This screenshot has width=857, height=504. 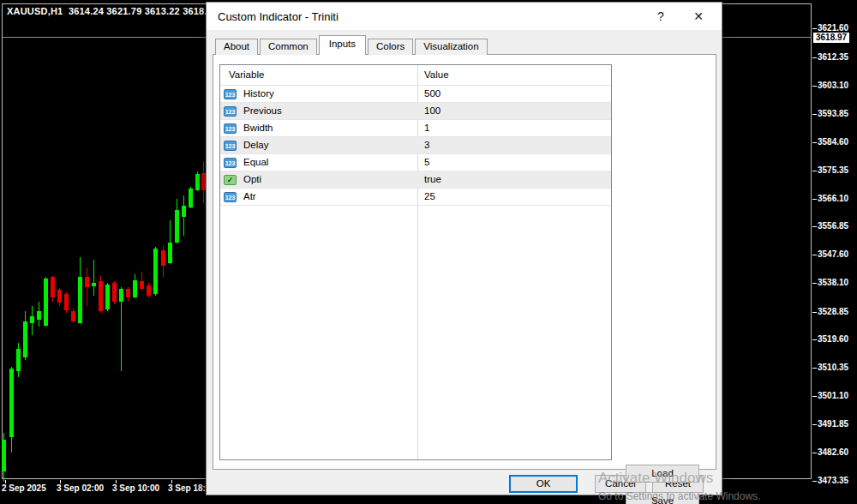 What do you see at coordinates (698, 16) in the screenshot?
I see `close-icon: ✕` at bounding box center [698, 16].